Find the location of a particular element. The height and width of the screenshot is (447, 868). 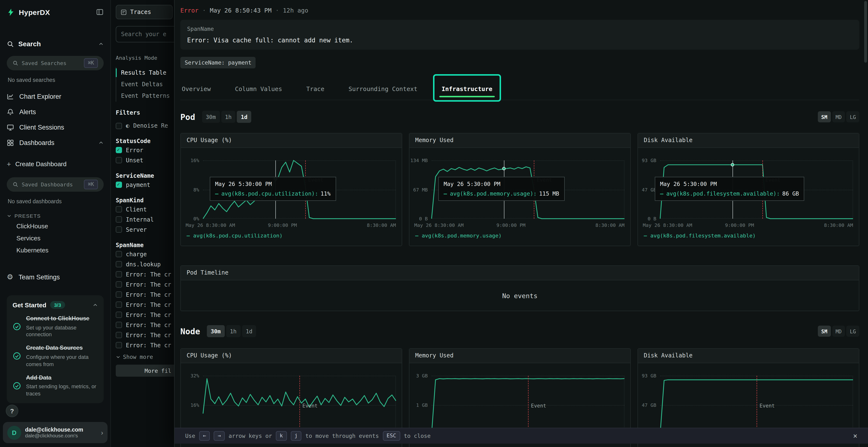

denoise-toggle: ◐ Denoise Re is located at coordinates (145, 126).